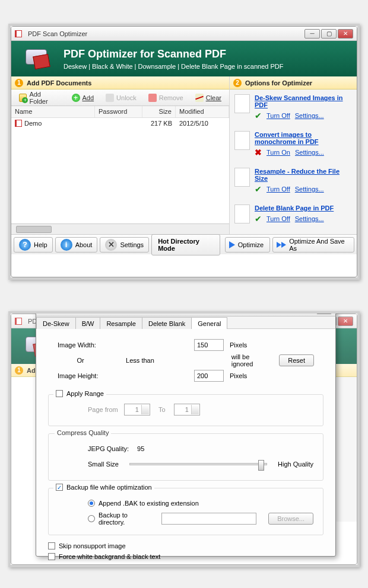  I want to click on force-bw-checkbox, so click(52, 557).